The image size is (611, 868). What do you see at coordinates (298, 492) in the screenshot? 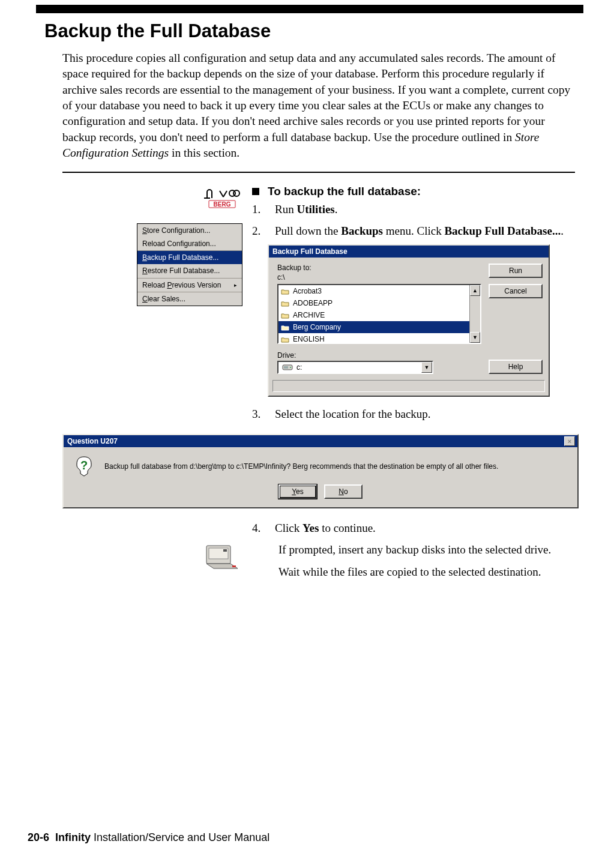
I see `yes-button: Yes` at bounding box center [298, 492].